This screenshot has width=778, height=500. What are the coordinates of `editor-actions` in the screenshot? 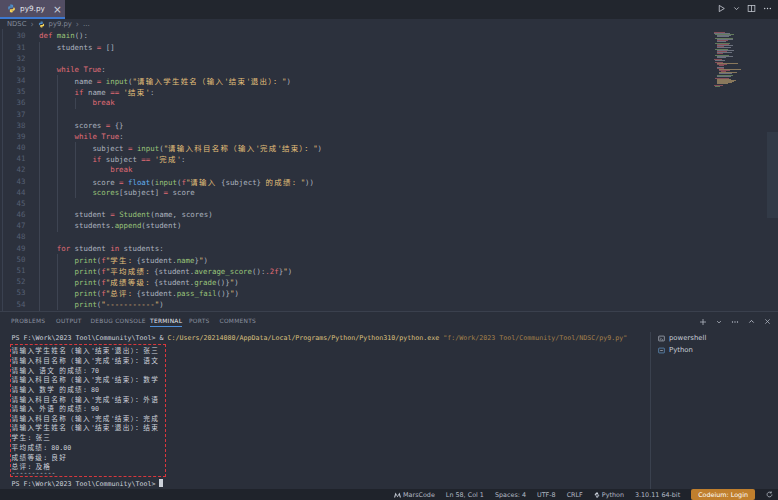 It's located at (744, 8).